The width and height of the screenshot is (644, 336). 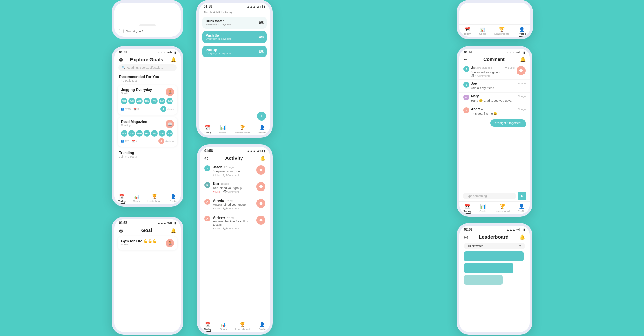 What do you see at coordinates (522, 83) in the screenshot?
I see `comment-time-joe: 2h ago` at bounding box center [522, 83].